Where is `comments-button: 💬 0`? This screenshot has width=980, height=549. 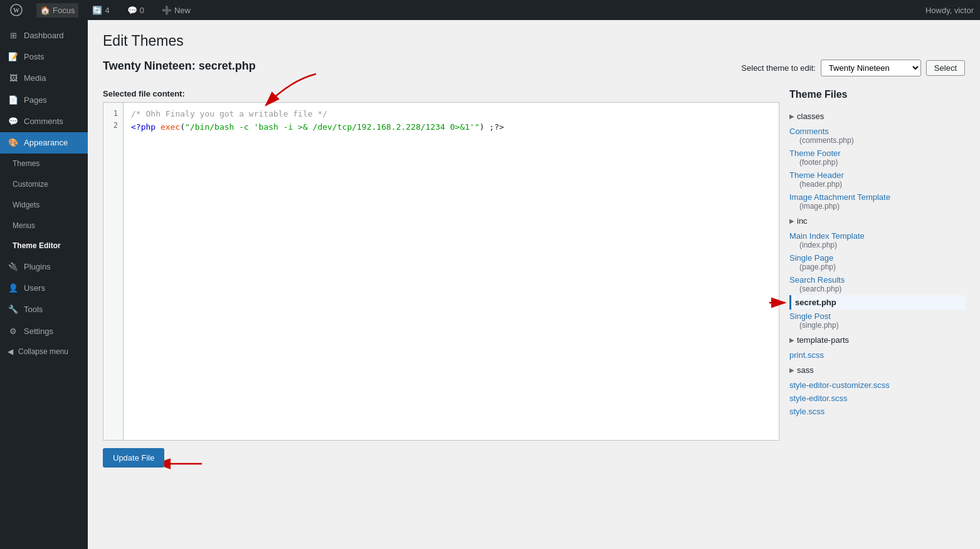 comments-button: 💬 0 is located at coordinates (135, 10).